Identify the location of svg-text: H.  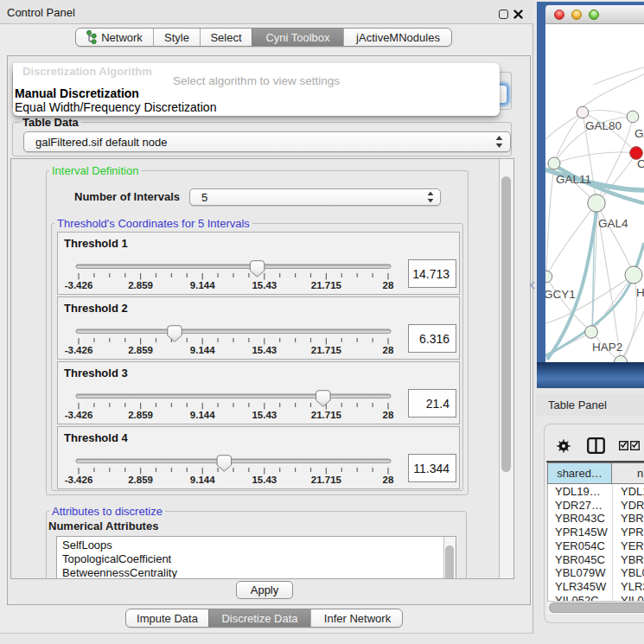
(640, 292).